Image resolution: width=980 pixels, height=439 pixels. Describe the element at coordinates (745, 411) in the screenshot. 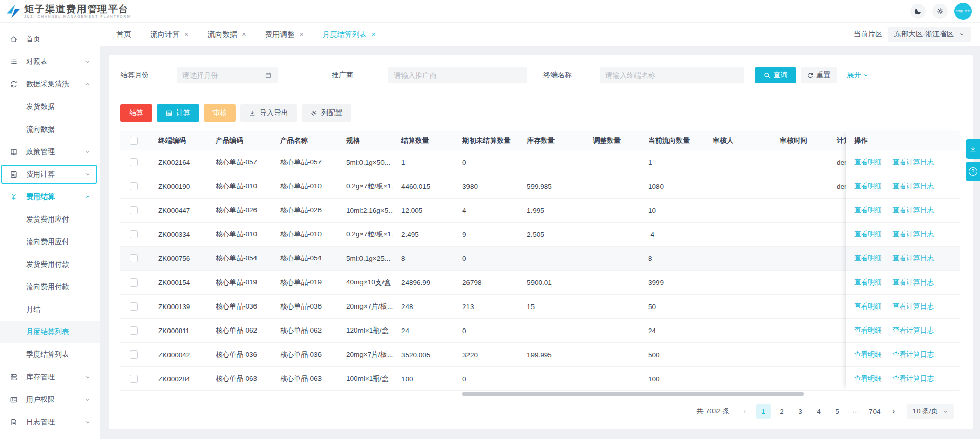

I see `prev-page-button: ‹` at that location.